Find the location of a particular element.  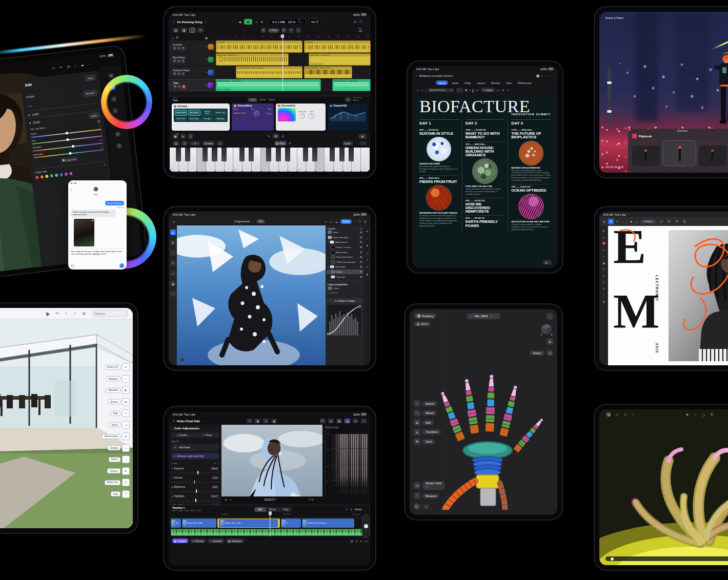

preset-selector: ‹Default› is located at coordinates (648, 221).